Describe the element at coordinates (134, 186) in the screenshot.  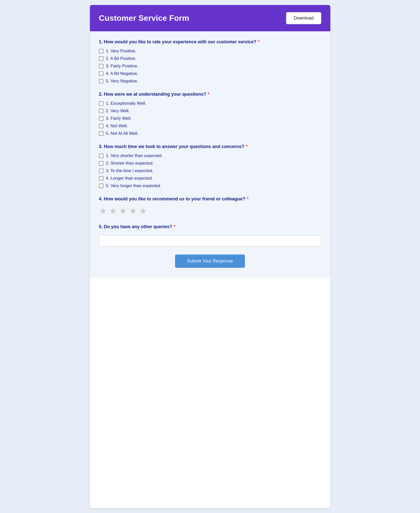
I see `option-label-q3-4: 5. Very longer than expected.` at that location.